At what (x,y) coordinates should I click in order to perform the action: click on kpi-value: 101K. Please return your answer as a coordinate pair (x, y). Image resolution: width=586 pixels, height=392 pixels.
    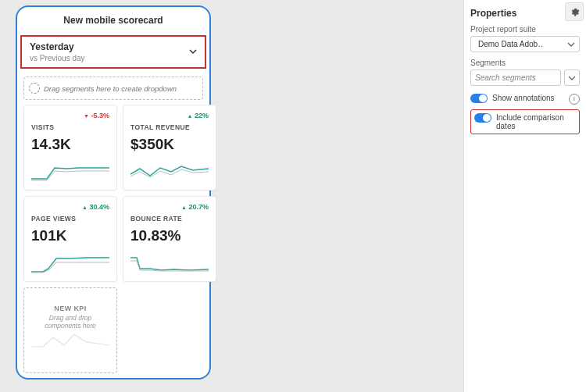
    Looking at the image, I should click on (70, 236).